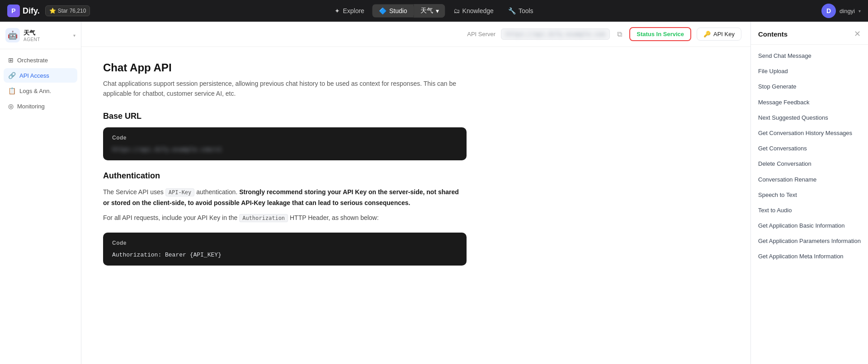  What do you see at coordinates (285, 117) in the screenshot?
I see `base-url-section-title: Base URL` at bounding box center [285, 117].